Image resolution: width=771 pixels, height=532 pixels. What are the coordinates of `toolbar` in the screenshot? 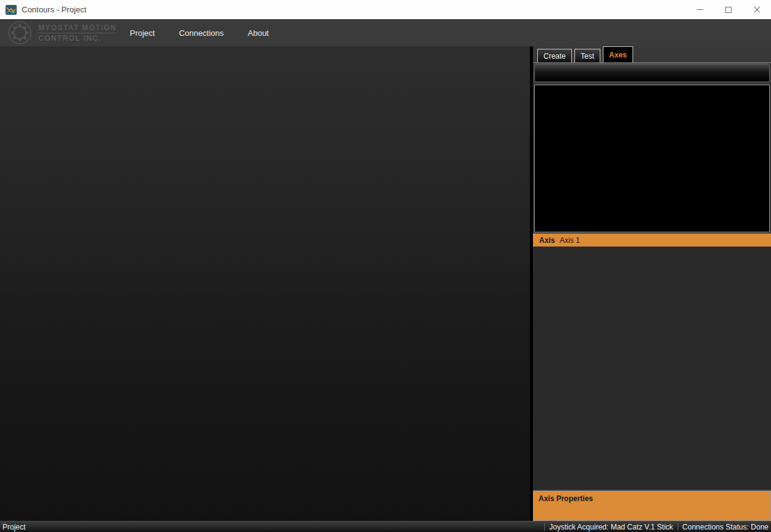 It's located at (652, 73).